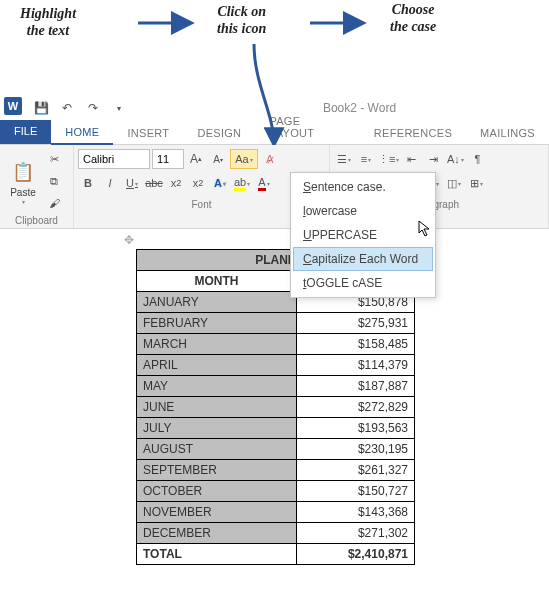 Image resolution: width=549 pixels, height=607 pixels. I want to click on menu-sentence-case: Sentence case., so click(363, 187).